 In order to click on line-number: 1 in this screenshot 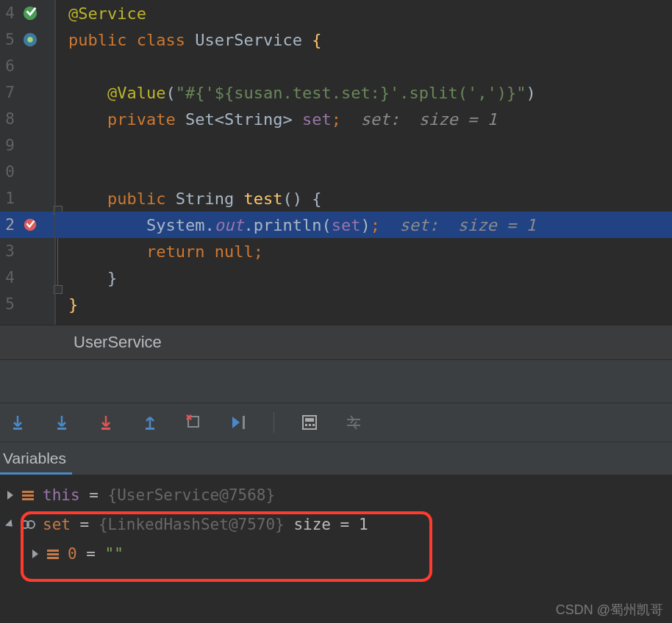, I will do `click(10, 198)`.